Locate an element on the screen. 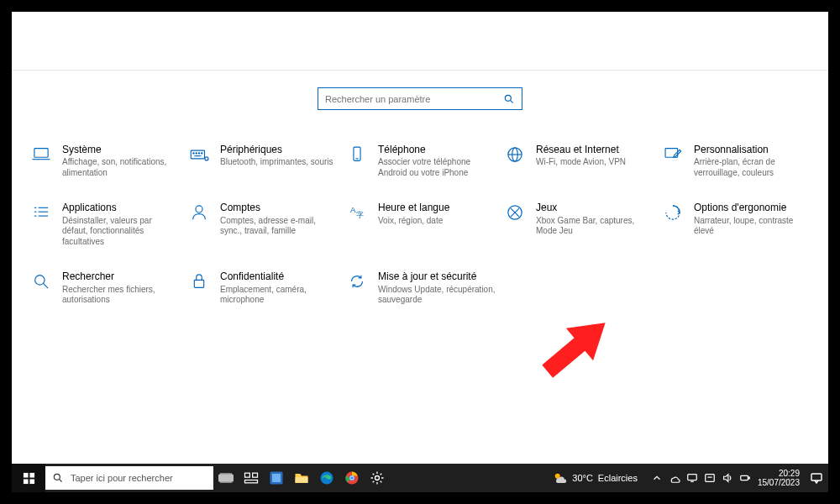 The image size is (840, 504). sun-cloud-icon is located at coordinates (559, 478).